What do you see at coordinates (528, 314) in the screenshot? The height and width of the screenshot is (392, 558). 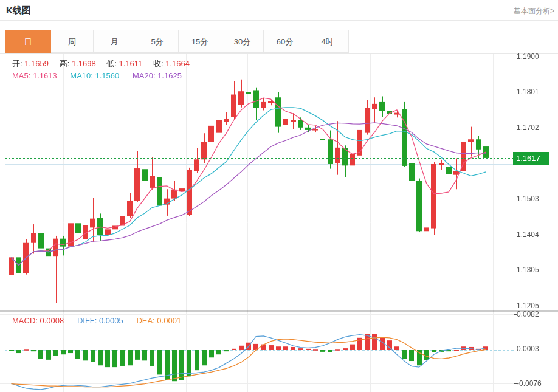 I see `axis-tick-label: 0.0082` at bounding box center [528, 314].